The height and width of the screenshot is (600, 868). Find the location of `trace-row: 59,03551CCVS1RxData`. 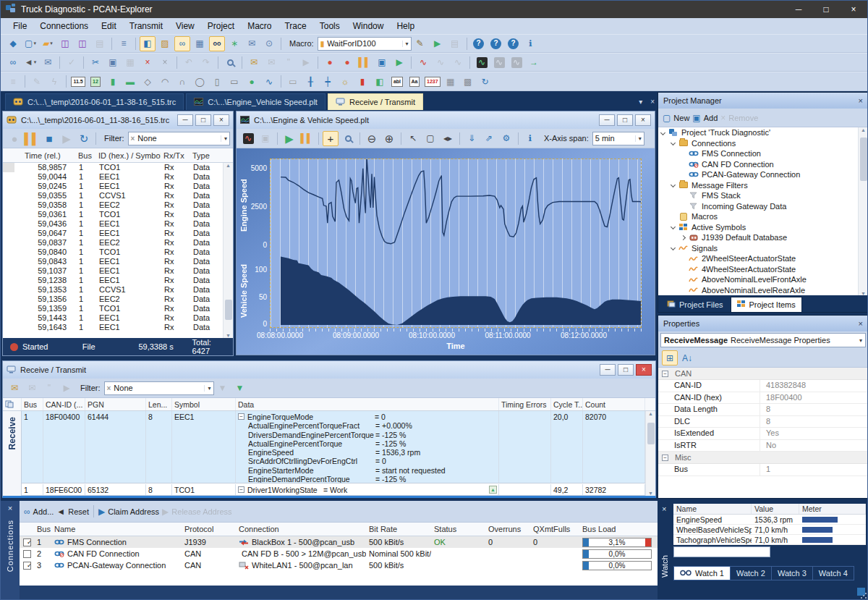

trace-row: 59,03551CCVS1RxData is located at coordinates (118, 195).